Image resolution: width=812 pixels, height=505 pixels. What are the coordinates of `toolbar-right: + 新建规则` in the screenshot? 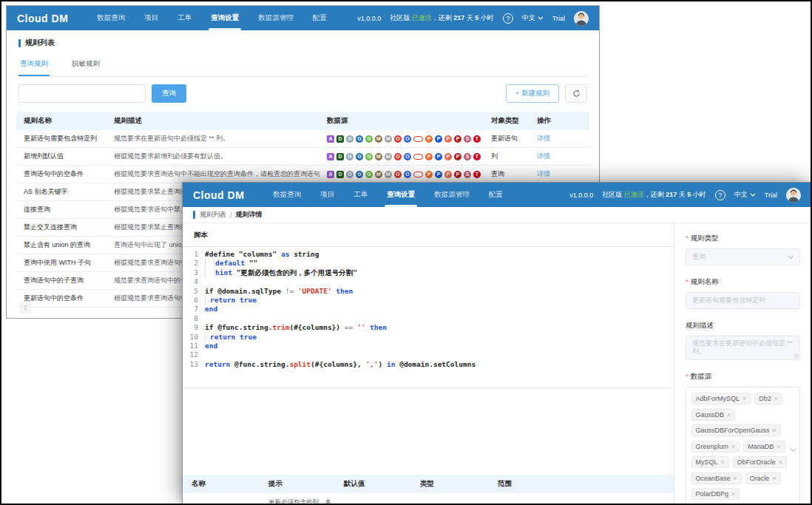 It's located at (547, 93).